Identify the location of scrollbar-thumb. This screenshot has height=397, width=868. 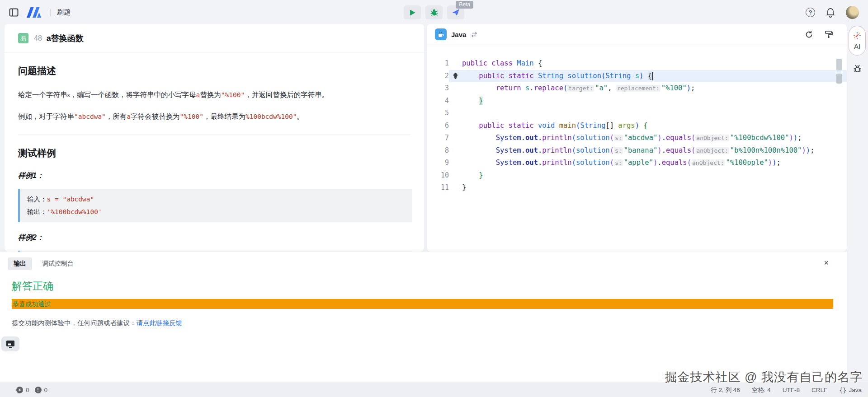
(839, 65).